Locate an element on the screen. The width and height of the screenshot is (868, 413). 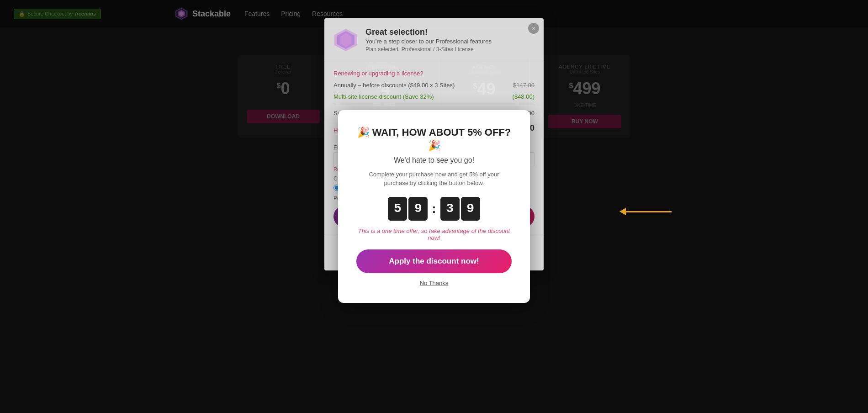
popup-description: Complete your purchase now and get 5% of… is located at coordinates (434, 179).